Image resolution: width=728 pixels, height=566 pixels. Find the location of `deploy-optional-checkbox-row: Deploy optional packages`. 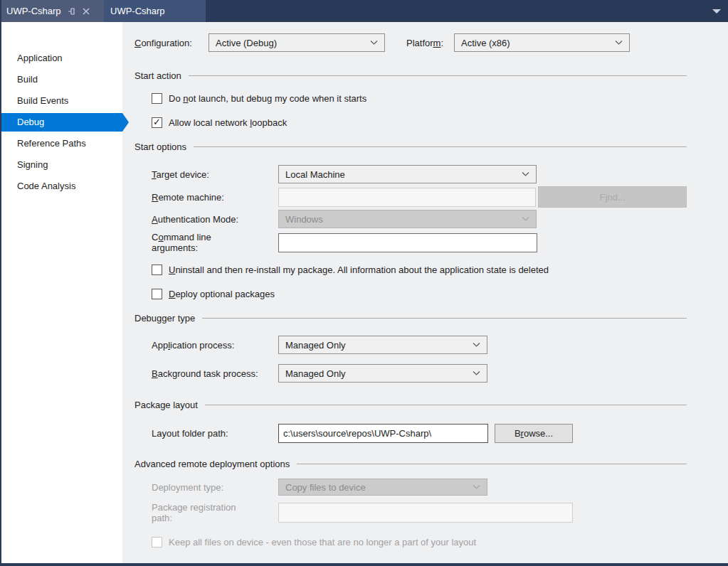

deploy-optional-checkbox-row: Deploy optional packages is located at coordinates (419, 294).